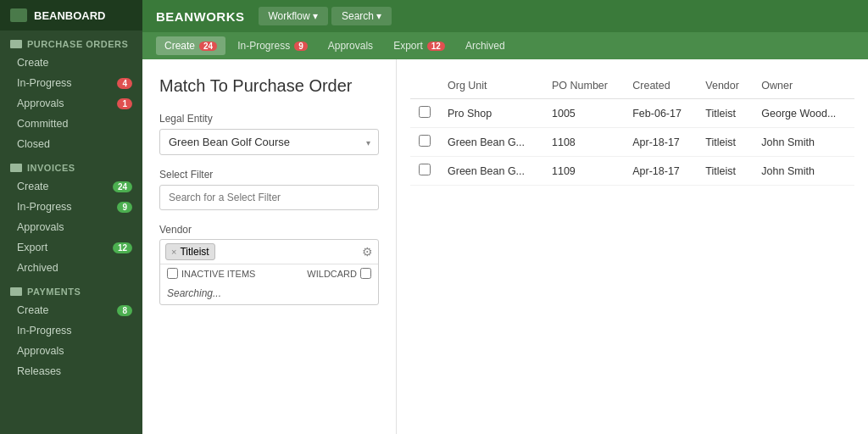  I want to click on invoices-title: INVOICES, so click(71, 165).